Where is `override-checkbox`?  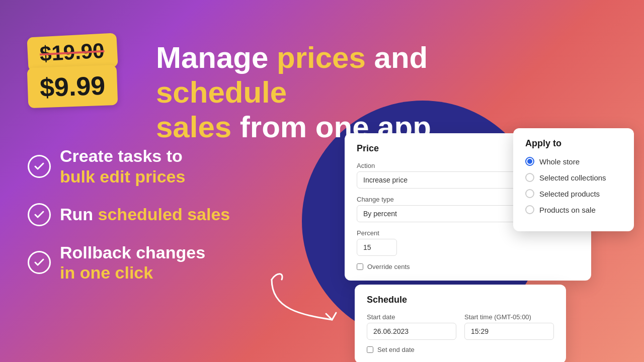 override-checkbox is located at coordinates (360, 266).